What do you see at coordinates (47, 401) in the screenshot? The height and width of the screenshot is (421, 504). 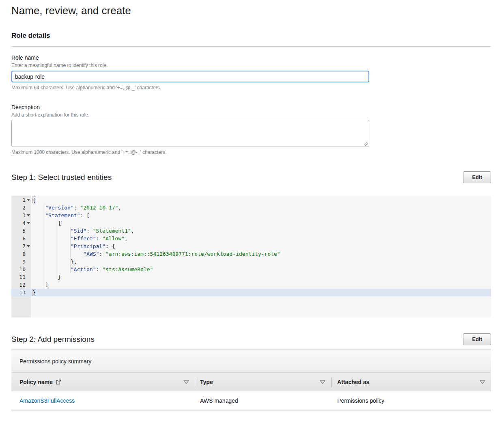 I see `policy-link: AmazonS3FullAccess` at bounding box center [47, 401].